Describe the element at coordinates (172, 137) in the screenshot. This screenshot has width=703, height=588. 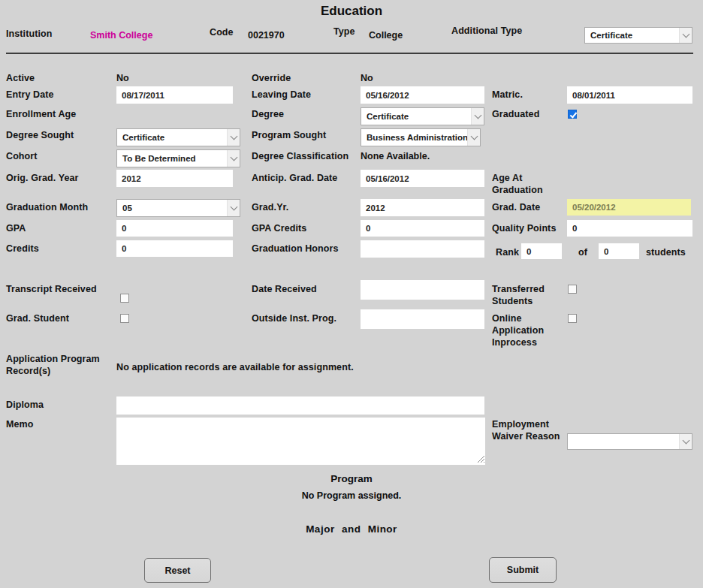
I see `degree-sought-selected: Certificate` at that location.